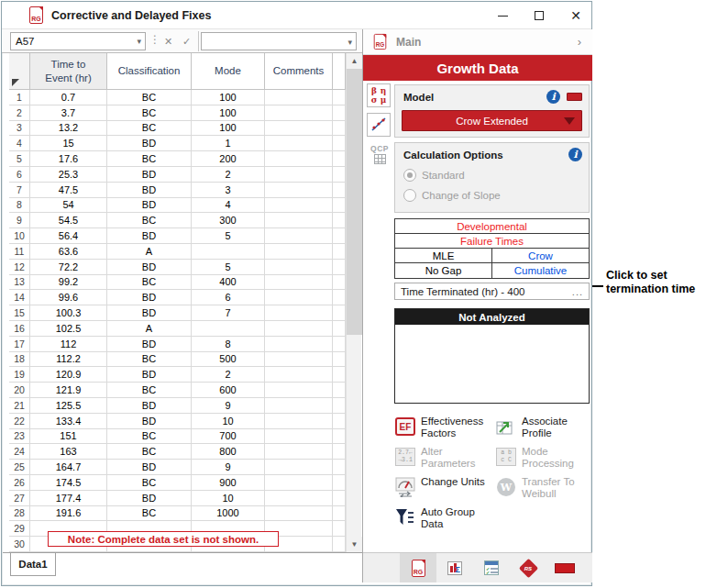 The image size is (706, 588). What do you see at coordinates (496, 175) in the screenshot?
I see `radio-standard: Standard` at bounding box center [496, 175].